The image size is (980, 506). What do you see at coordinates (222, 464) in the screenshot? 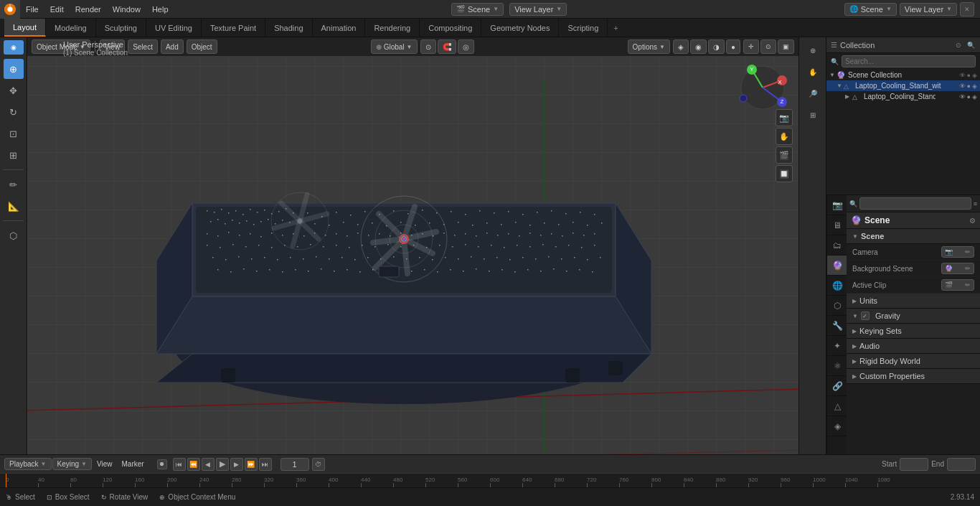
I see `play-btn: ▶` at bounding box center [222, 464].